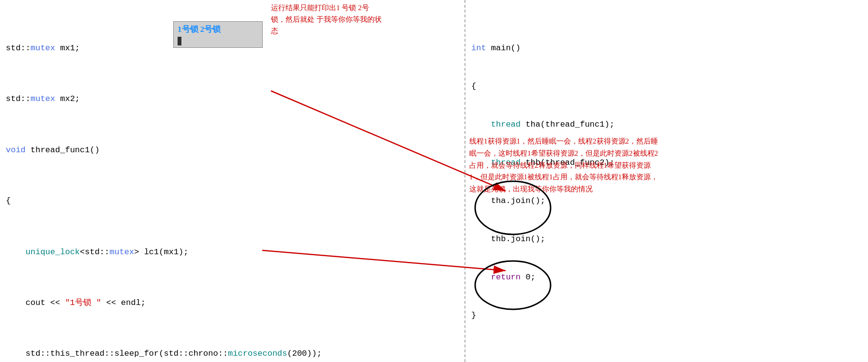  Describe the element at coordinates (571, 277) in the screenshot. I see `right-code-line-7: return 0;` at that location.